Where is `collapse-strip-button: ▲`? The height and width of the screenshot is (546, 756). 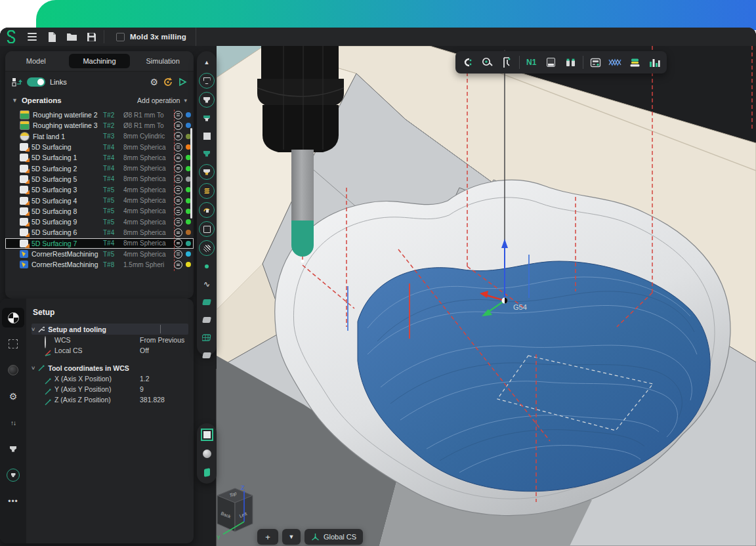
collapse-strip-button: ▲ is located at coordinates (207, 62).